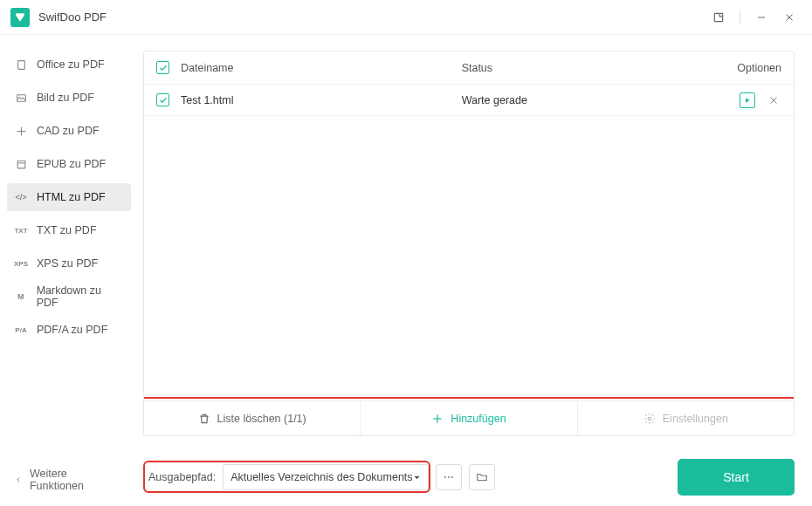  Describe the element at coordinates (69, 230) in the screenshot. I see `sidebar-item-txt: TXT TXT zu PDF` at that location.